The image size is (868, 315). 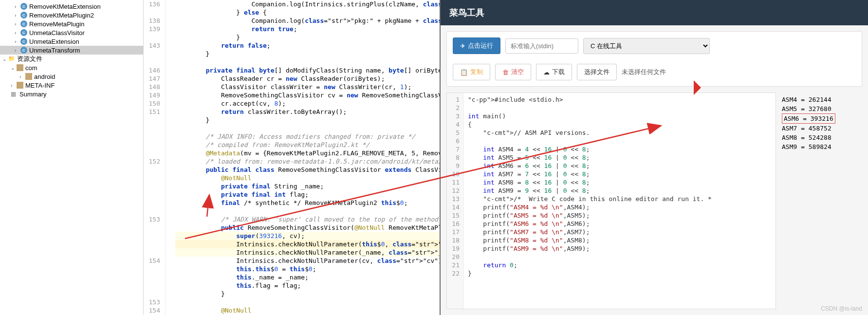 I want to click on tree-item: ⌄com, so click(x=72, y=68).